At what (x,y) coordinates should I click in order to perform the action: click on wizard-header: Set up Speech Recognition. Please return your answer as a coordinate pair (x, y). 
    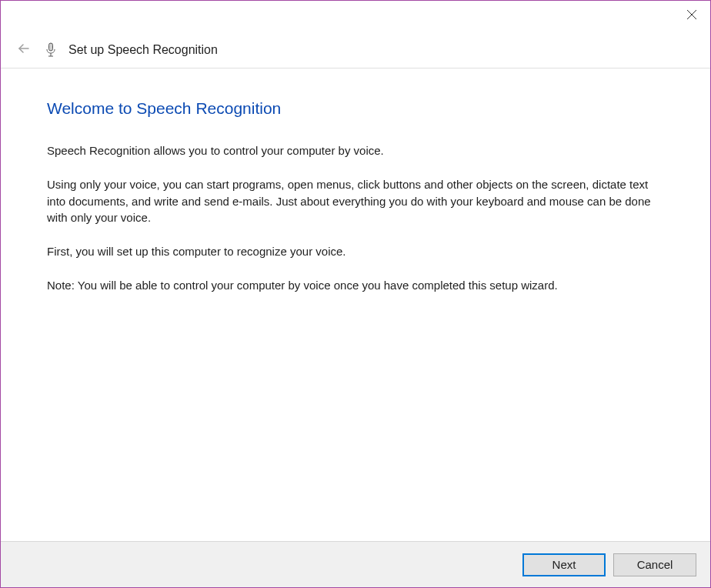
    Looking at the image, I should click on (356, 50).